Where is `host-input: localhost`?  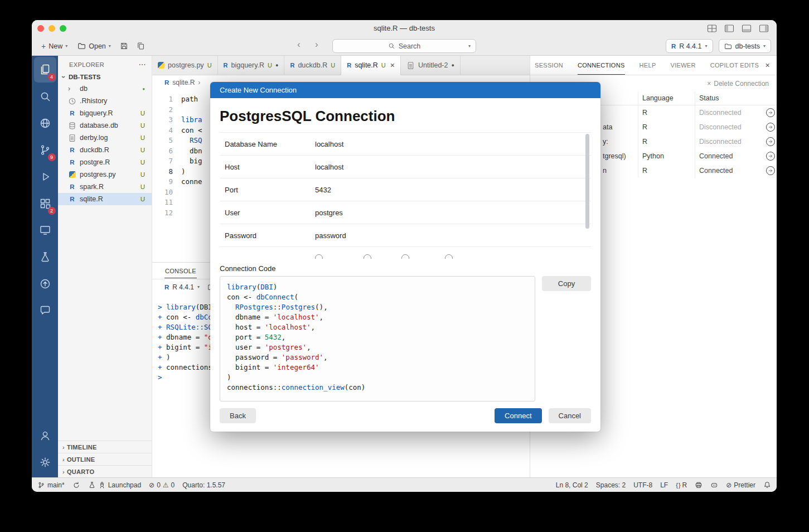
host-input: localhost is located at coordinates (453, 167).